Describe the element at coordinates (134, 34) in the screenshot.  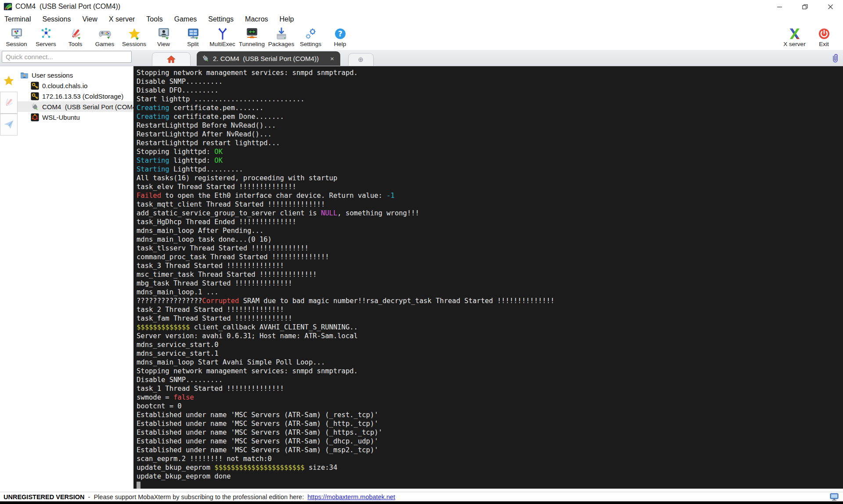
I see `sessions-star-icon` at that location.